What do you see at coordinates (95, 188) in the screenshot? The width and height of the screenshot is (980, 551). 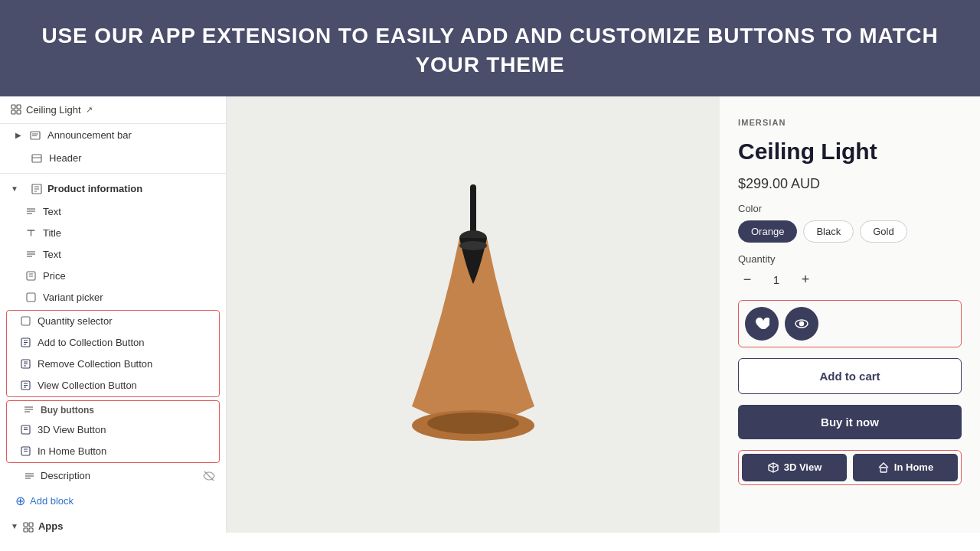 I see `product-info-label: Product information` at bounding box center [95, 188].